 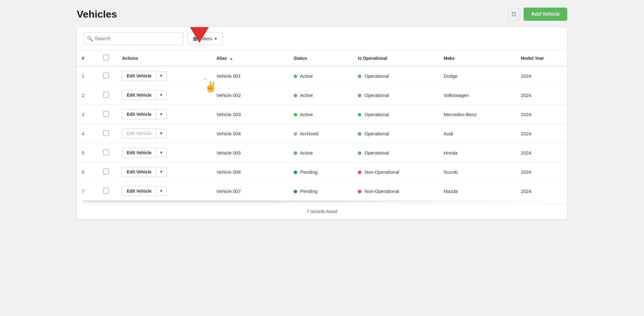 I want to click on scroll-hint, so click(x=322, y=201).